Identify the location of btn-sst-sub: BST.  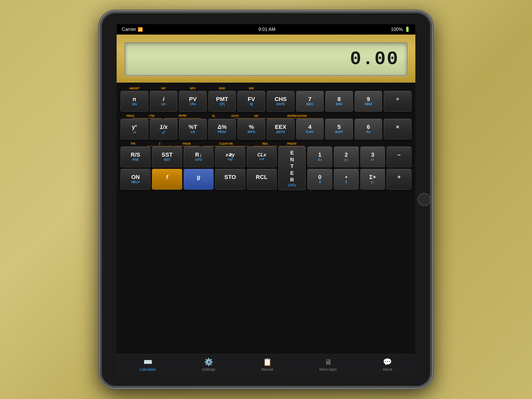
(167, 160).